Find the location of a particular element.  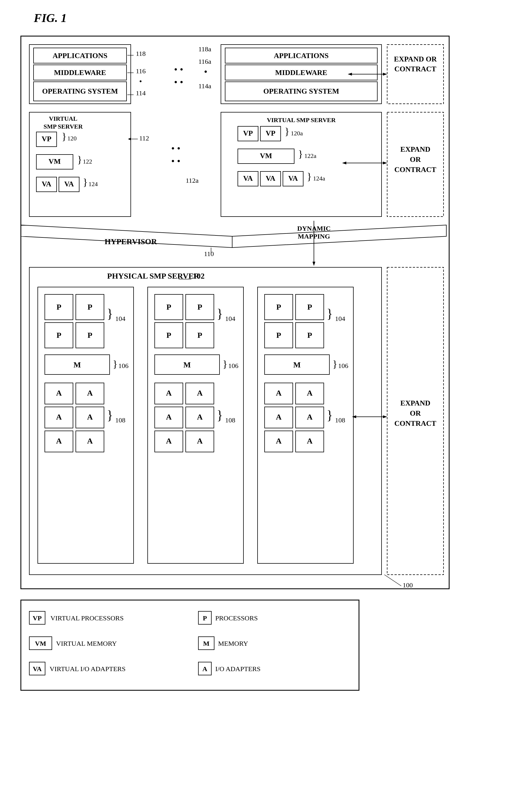

legend: VP VIRTUAL PROCESSORS P PROCESSORS VM VI… is located at coordinates (266, 645).